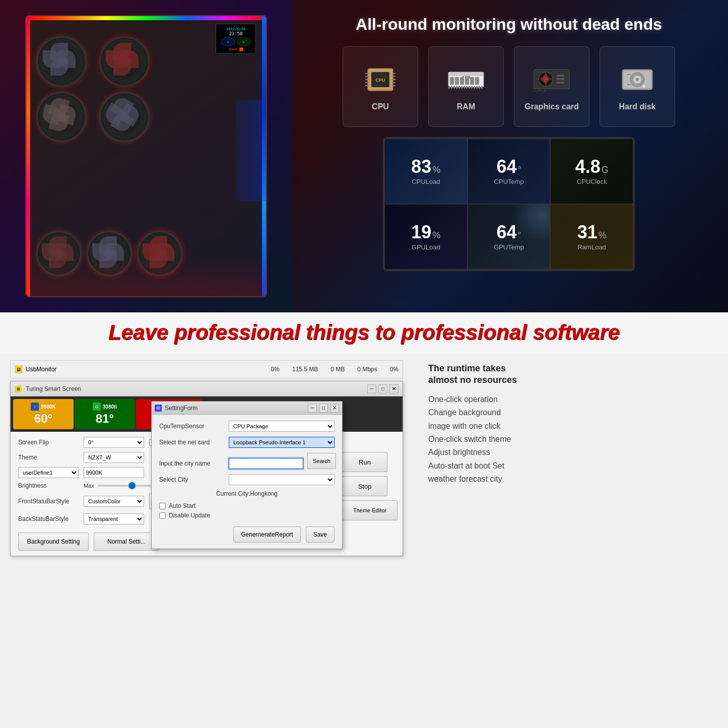  Describe the element at coordinates (48, 473) in the screenshot. I see `user-define-select: userDefine1` at that location.